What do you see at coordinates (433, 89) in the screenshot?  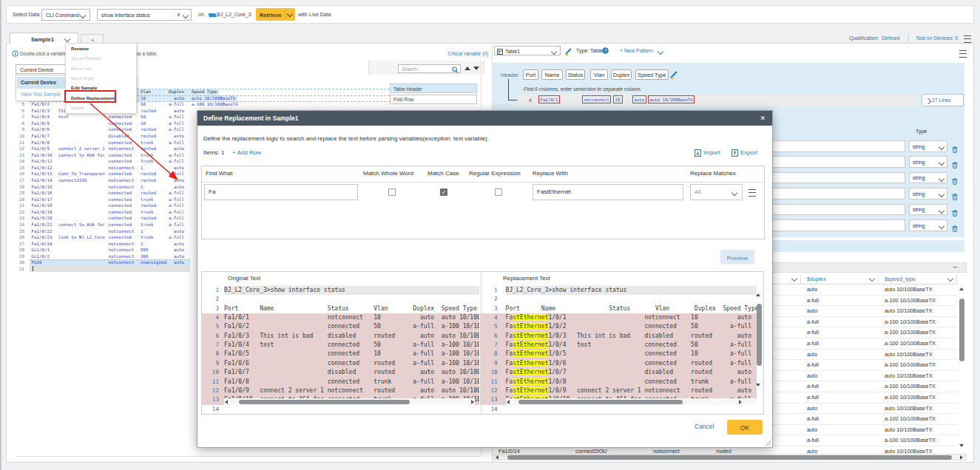 I see `annotation-table-header: Table Header` at bounding box center [433, 89].